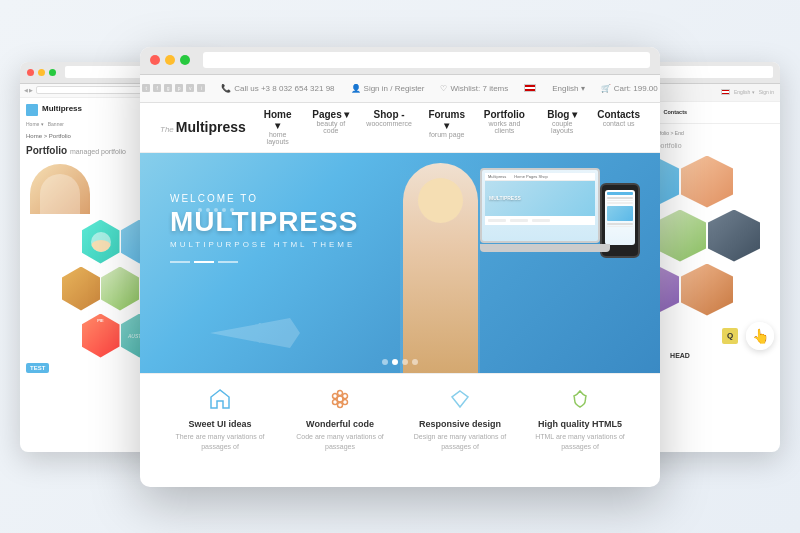 This screenshot has width=800, height=533. What do you see at coordinates (474, 88) in the screenshot?
I see `topbar-wishlist: ♡ Wishlist: 7 items` at bounding box center [474, 88].